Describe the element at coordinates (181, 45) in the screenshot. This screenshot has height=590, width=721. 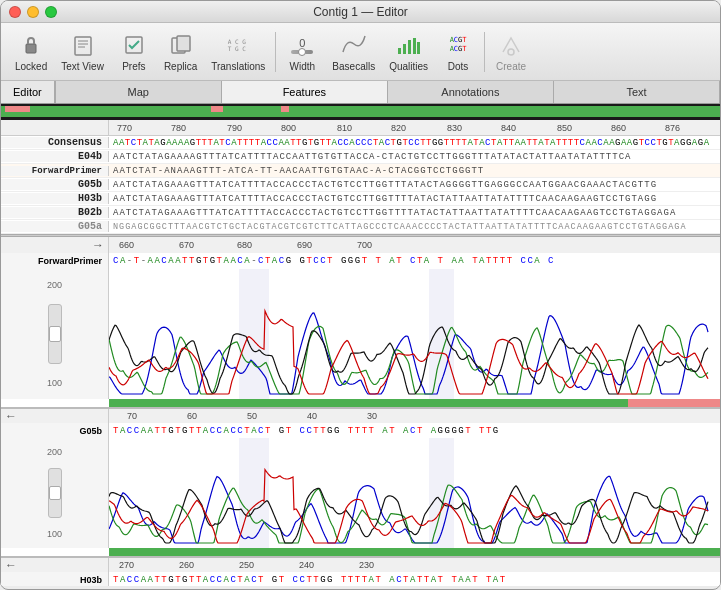
I see `replica-icon` at that location.